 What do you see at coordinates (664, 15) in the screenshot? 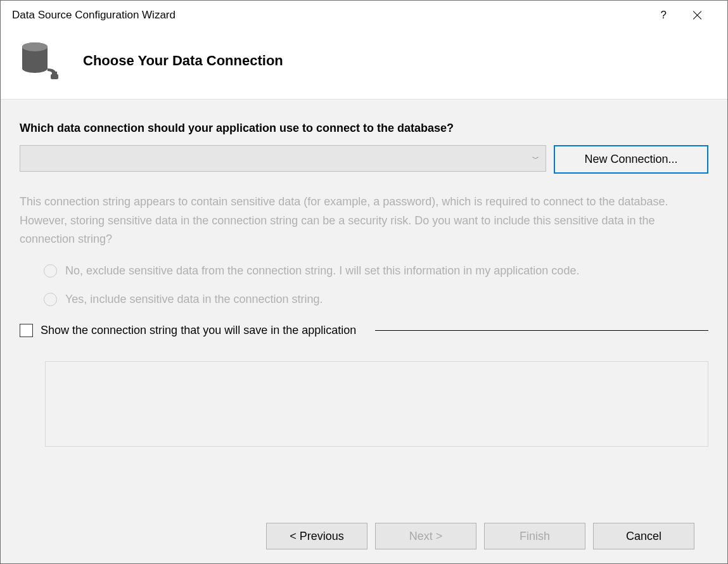
I see `help-icon: ?` at bounding box center [664, 15].